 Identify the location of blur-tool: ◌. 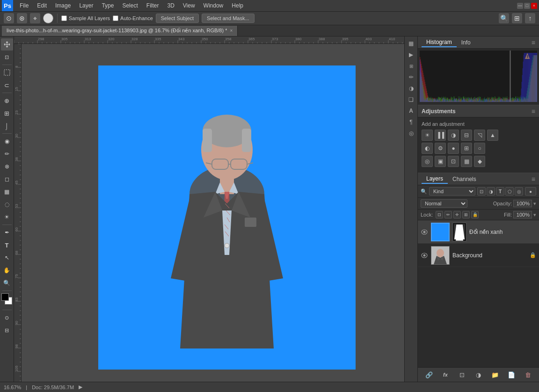
(7, 204).